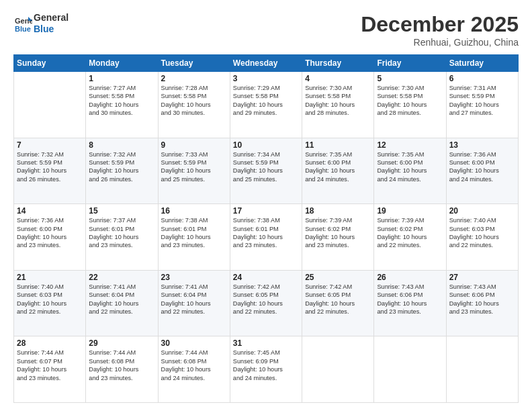 The width and height of the screenshot is (532, 411). I want to click on cell-content: Sunrise: 7:45 AM Sunset: 6:09 PM Dayligh…, so click(266, 365).